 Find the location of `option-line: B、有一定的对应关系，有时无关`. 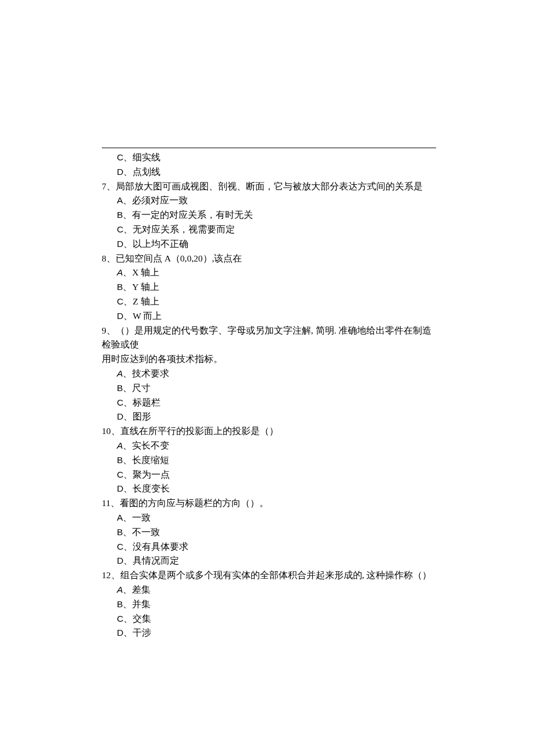

option-line: B、有一定的对应关系，有时无关 is located at coordinates (269, 215).